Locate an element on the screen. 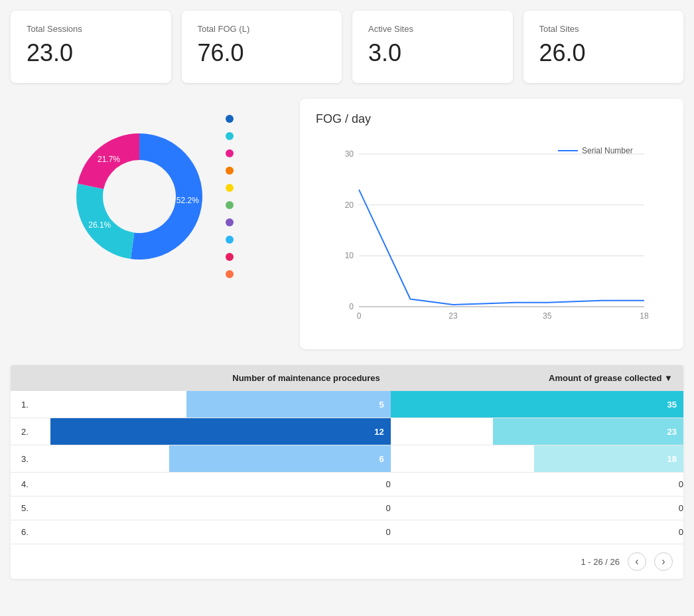 The width and height of the screenshot is (694, 616). table-row: 2.1223 is located at coordinates (347, 431).